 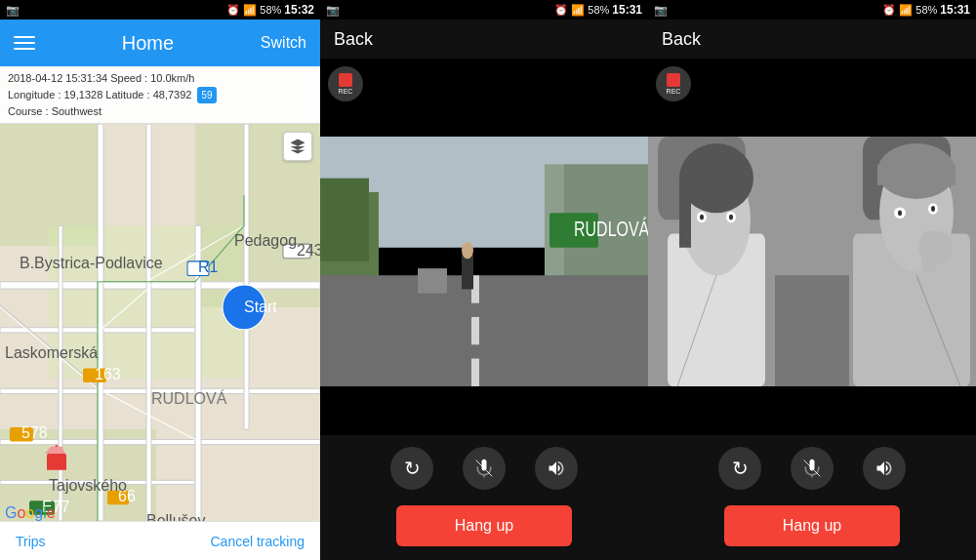 I want to click on svg-text: Bellušov, so click(x=176, y=516).